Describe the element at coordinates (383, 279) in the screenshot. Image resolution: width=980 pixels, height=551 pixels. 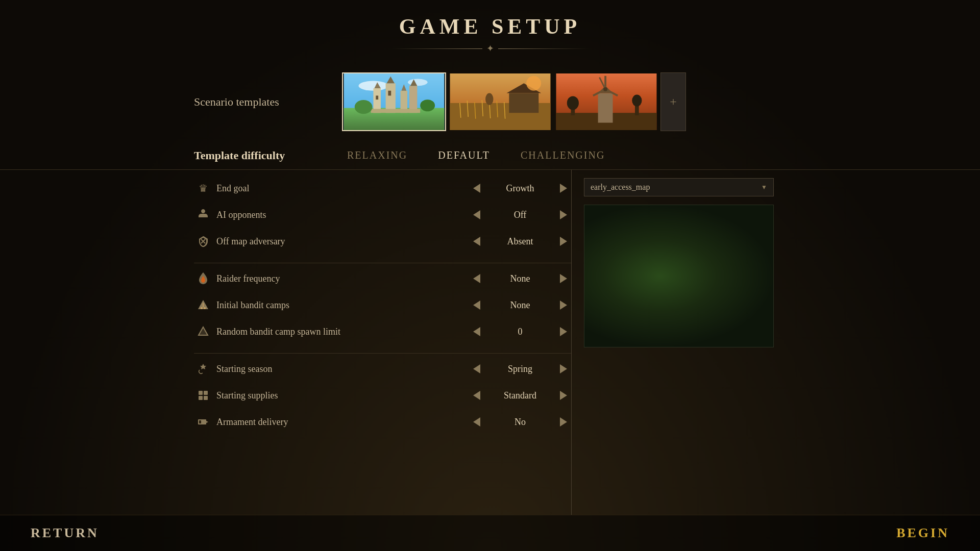
I see `setting-row-raider-frequency: Raider frequency None` at that location.